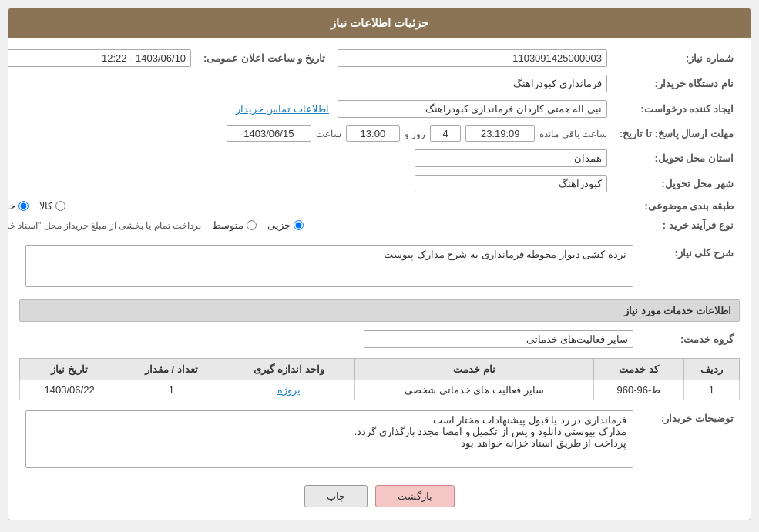  What do you see at coordinates (269, 134) in the screenshot?
I see `reply-date: 1403/06/15` at bounding box center [269, 134].